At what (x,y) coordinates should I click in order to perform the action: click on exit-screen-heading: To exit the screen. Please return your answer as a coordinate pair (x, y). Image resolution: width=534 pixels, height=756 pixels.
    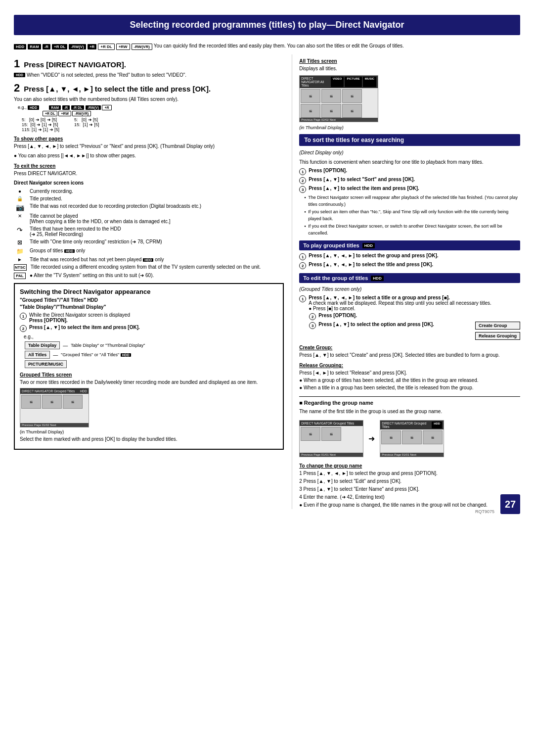
    Looking at the image, I should click on (149, 166).